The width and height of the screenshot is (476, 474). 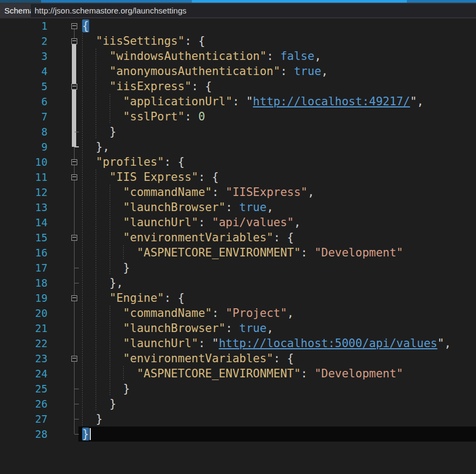 I want to click on schema-toolbar: Schema: http://json.schemastore.org/laun…, so click(x=238, y=11).